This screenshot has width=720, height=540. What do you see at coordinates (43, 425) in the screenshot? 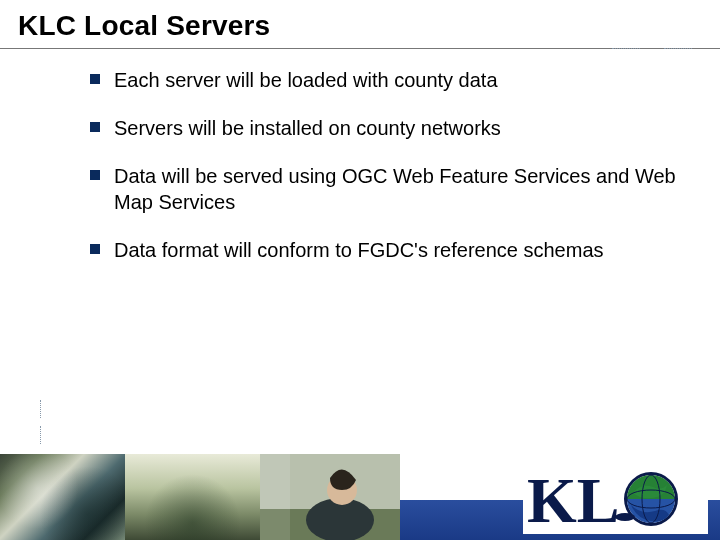
I see `decorative-dashes-left` at bounding box center [43, 425].